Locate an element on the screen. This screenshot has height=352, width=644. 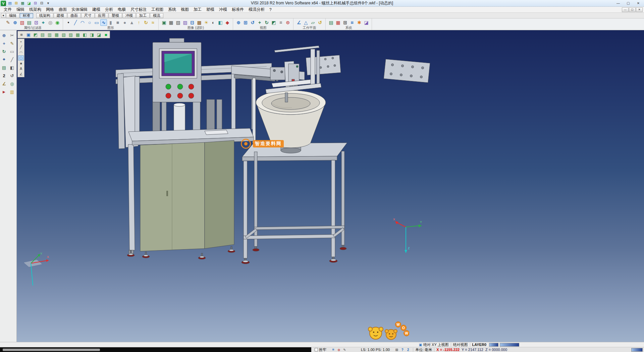
color-table-icon: ▦ is located at coordinates (338, 23).